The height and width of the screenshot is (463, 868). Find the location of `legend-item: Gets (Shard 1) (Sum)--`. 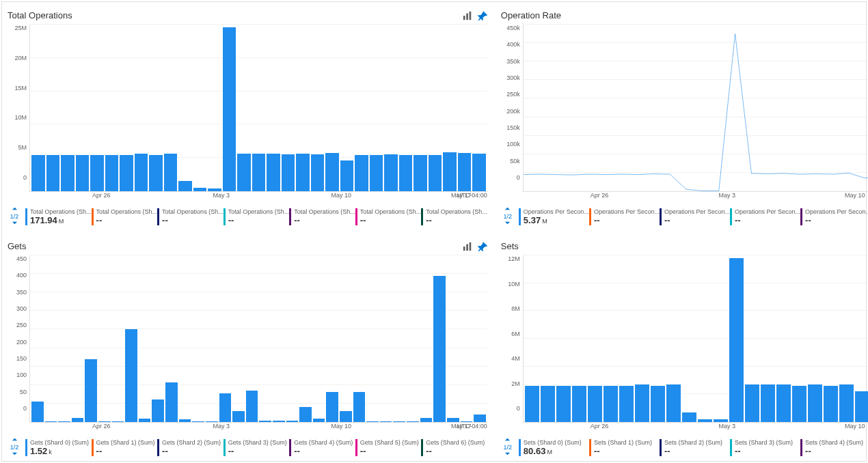

legend-item: Gets (Shard 1) (Sum)-- is located at coordinates (124, 448).